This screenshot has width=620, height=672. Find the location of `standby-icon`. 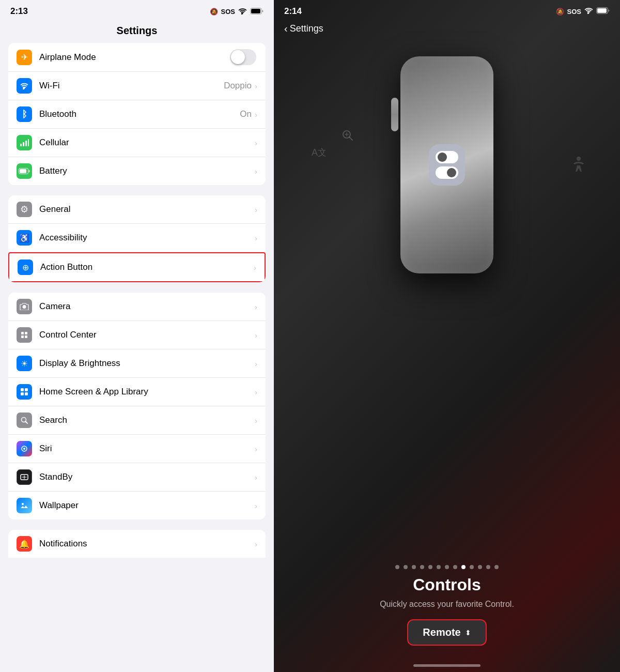

standby-icon is located at coordinates (24, 477).